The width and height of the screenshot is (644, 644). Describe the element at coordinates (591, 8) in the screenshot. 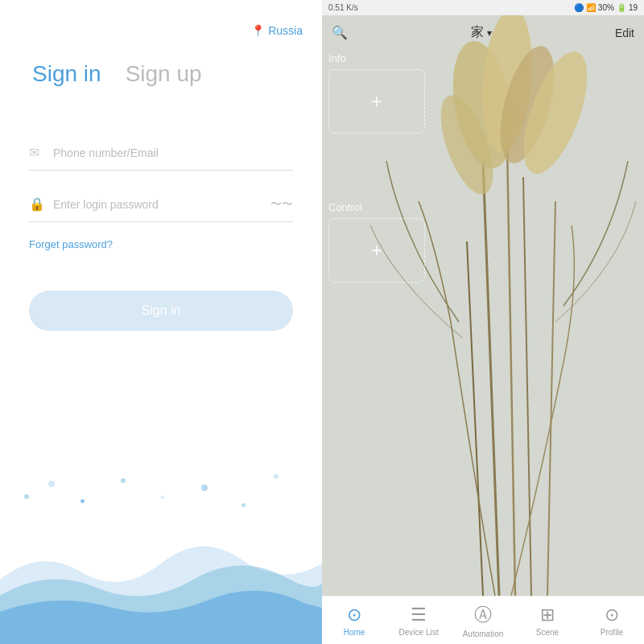

I see `signal-icon: 📶` at that location.